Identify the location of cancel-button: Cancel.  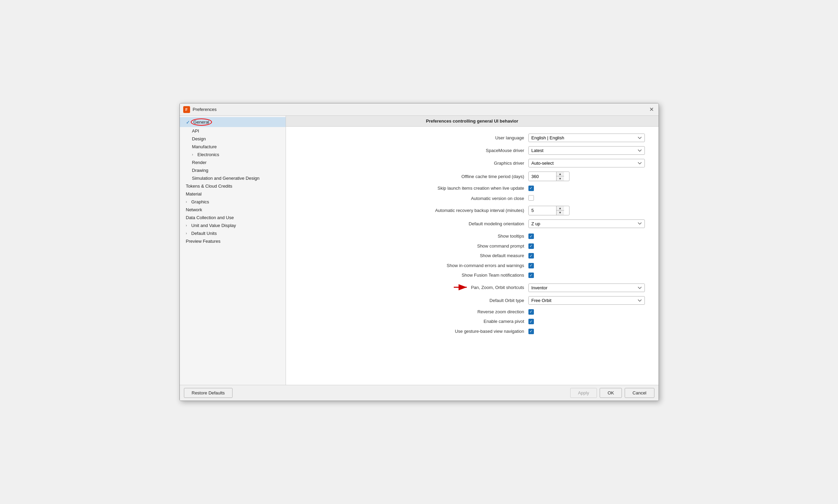
(639, 393).